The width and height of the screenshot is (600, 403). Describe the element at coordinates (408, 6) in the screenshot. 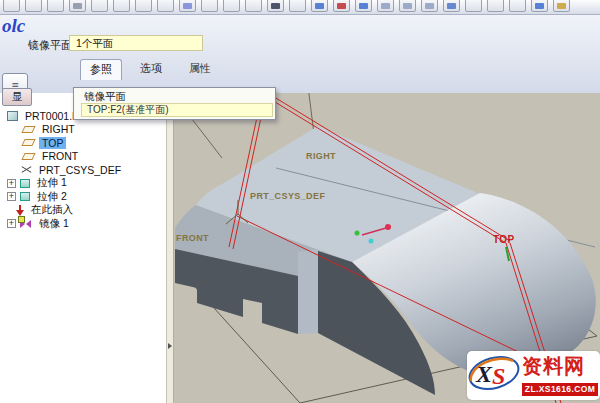

I see `zoom-out-icon` at that location.